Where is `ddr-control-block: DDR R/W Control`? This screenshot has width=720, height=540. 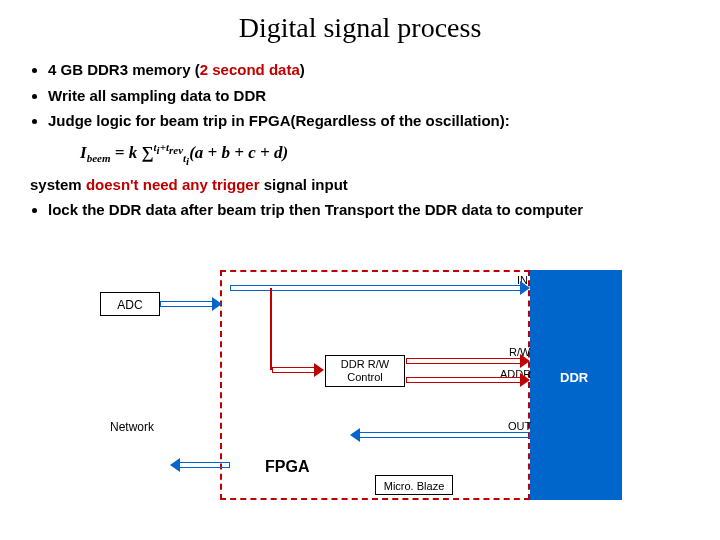
ddr-control-block: DDR R/W Control is located at coordinates (365, 371).